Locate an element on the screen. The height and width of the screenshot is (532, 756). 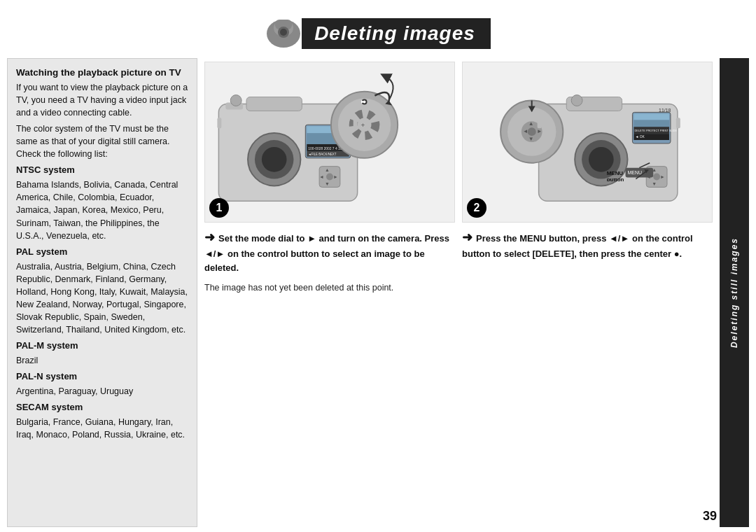
secam-content: Bulgaria, France, Guiana, Hungary, Iran,… is located at coordinates (102, 428).